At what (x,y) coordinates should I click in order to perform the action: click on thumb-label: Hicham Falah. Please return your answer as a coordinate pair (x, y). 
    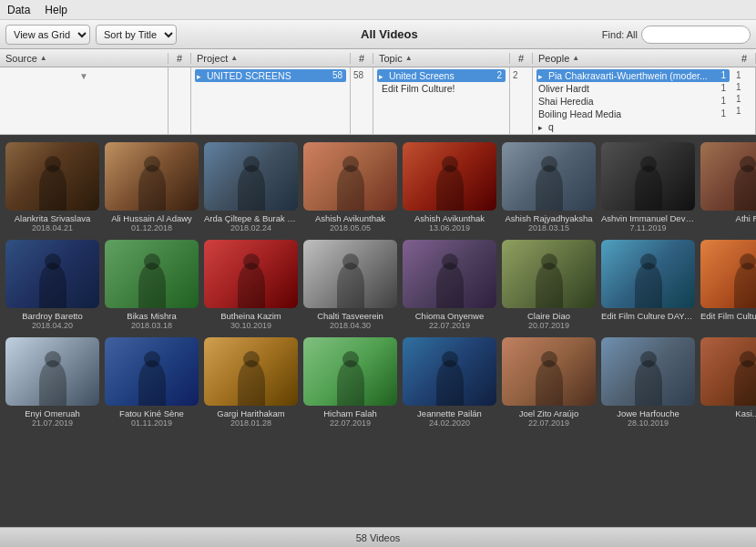
    Looking at the image, I should click on (350, 414).